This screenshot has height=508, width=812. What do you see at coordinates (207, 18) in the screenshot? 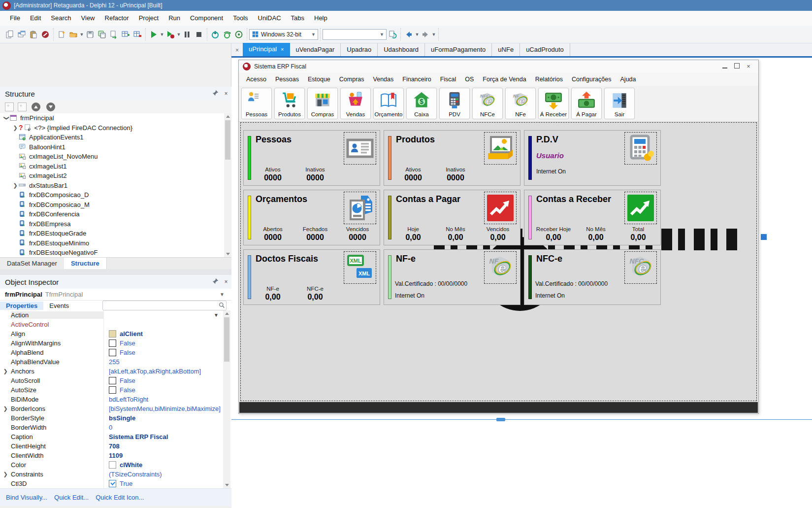
I see `ide-menu-component: Component` at bounding box center [207, 18].